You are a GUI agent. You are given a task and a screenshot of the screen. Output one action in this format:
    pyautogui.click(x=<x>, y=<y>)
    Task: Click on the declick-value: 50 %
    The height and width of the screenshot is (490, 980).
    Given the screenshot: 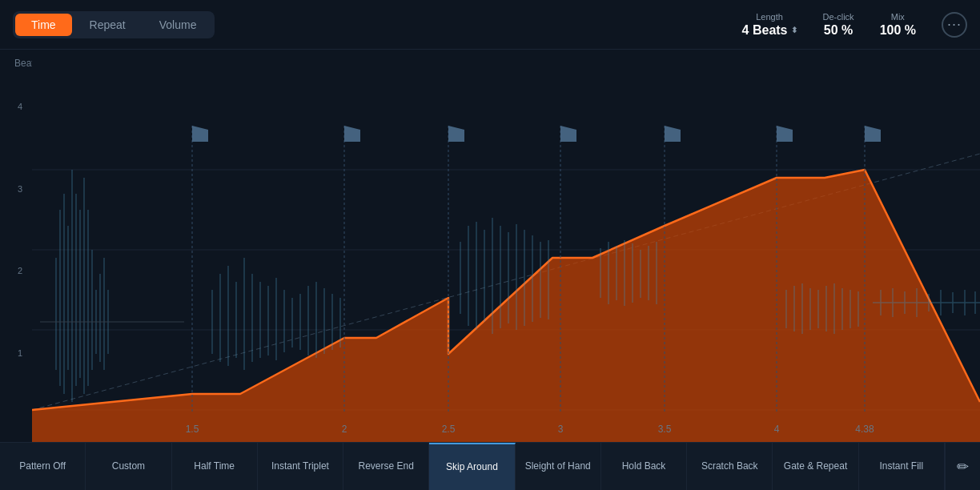 What is the action you would take?
    pyautogui.click(x=838, y=30)
    